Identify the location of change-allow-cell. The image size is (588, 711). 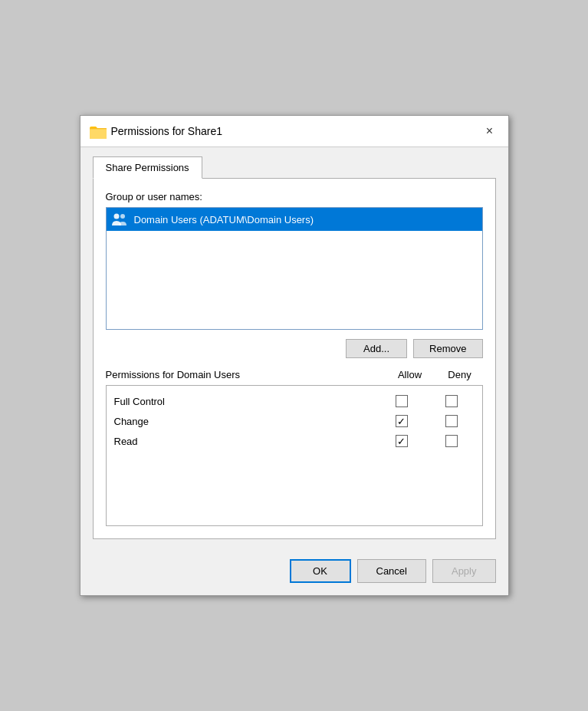
(402, 421).